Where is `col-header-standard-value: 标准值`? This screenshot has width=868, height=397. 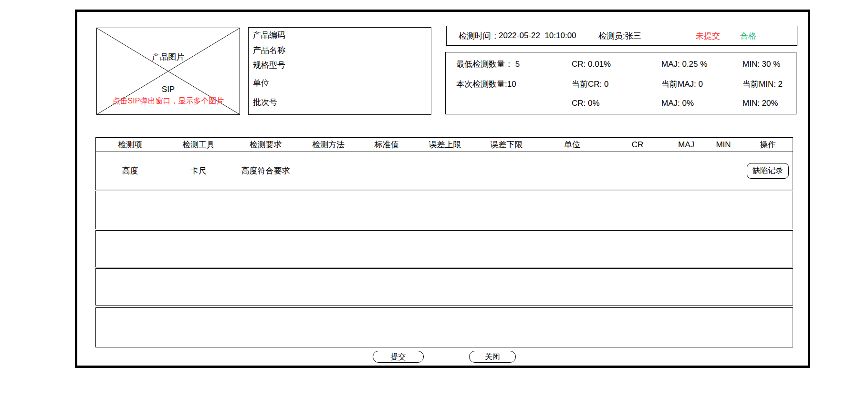
col-header-standard-value: 标准值 is located at coordinates (387, 145).